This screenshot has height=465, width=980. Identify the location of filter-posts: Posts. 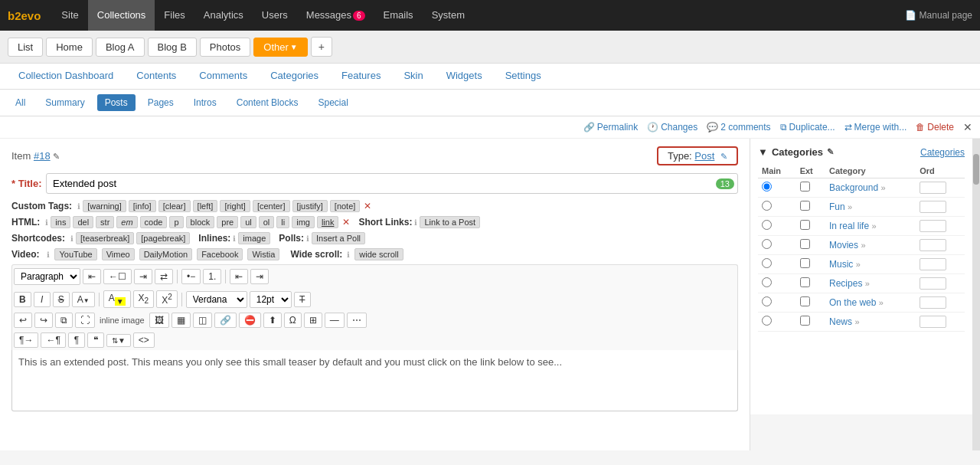
(116, 103).